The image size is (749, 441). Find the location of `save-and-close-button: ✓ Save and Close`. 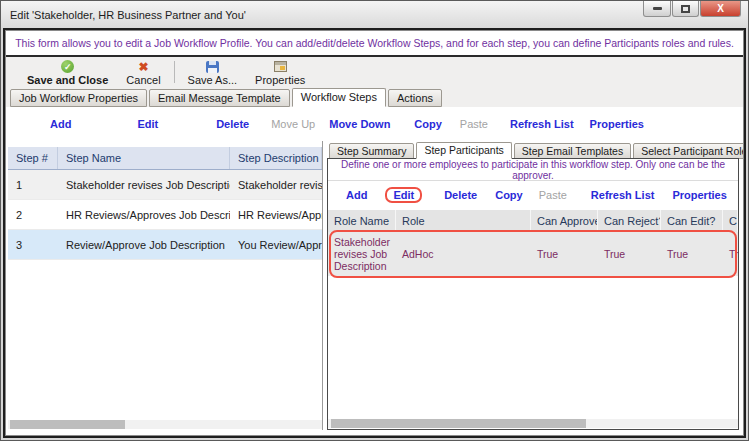

save-and-close-button: ✓ Save and Close is located at coordinates (68, 72).